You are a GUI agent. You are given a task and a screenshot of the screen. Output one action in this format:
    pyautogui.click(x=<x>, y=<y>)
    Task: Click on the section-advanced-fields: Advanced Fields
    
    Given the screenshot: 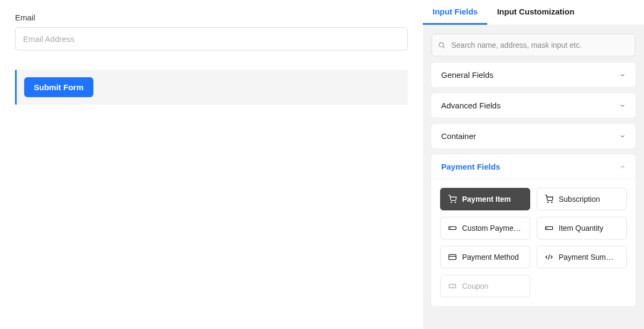 What is the action you would take?
    pyautogui.click(x=533, y=105)
    